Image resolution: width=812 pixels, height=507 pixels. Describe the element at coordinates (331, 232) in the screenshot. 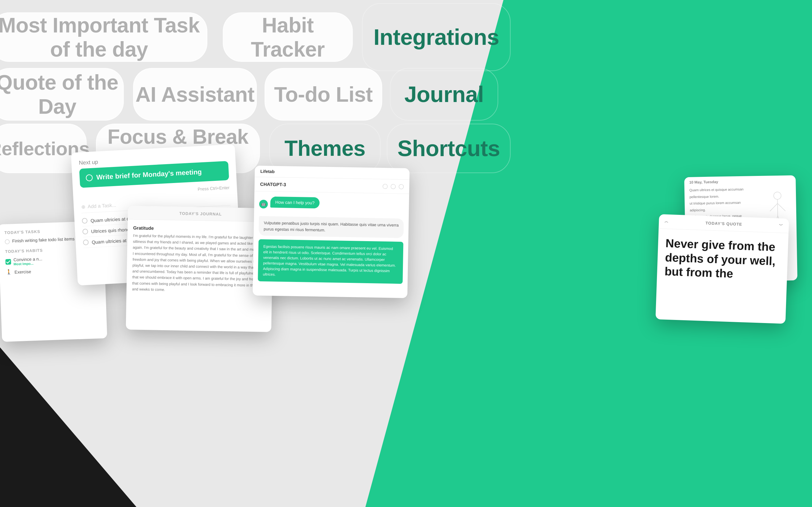

I see `ai-chat-card: Lifetab CHATGPT-3 🤖 How can I help you? …` at that location.